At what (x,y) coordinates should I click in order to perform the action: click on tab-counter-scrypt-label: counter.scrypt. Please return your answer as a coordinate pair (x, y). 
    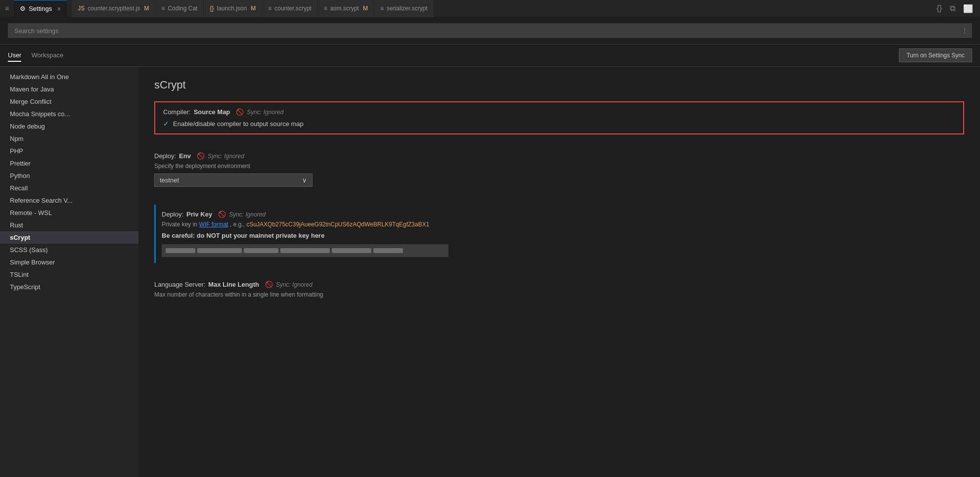
    Looking at the image, I should click on (293, 8).